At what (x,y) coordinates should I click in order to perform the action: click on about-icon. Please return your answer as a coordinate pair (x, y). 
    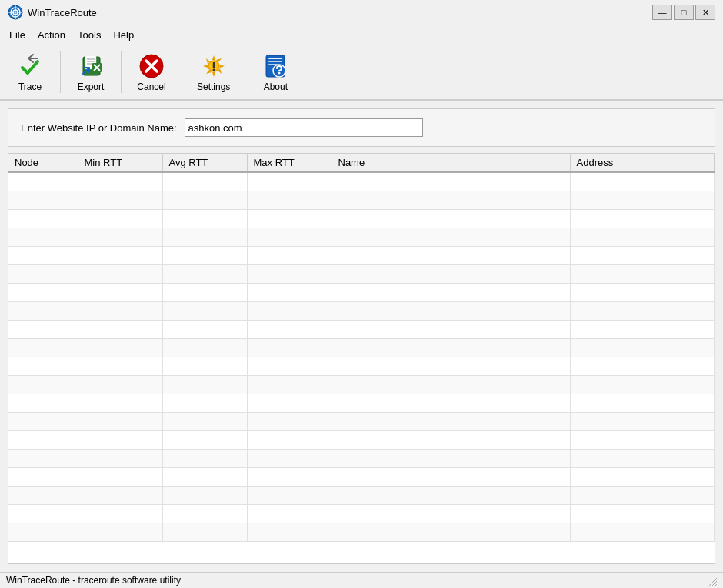
    Looking at the image, I should click on (275, 66).